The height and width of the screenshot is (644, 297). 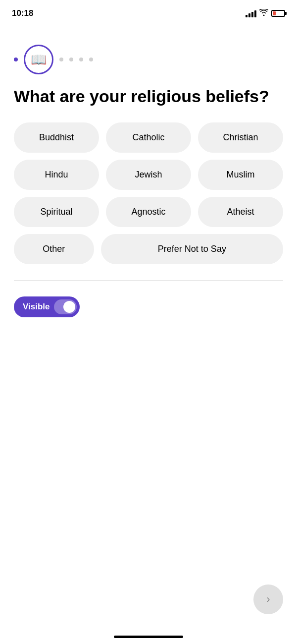 I want to click on option-muslim: Muslim, so click(x=241, y=175).